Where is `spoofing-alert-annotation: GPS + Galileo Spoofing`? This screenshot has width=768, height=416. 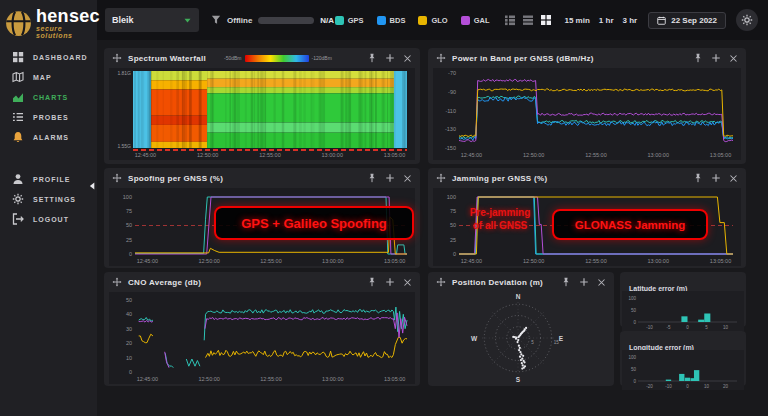
spoofing-alert-annotation: GPS + Galileo Spoofing is located at coordinates (314, 223).